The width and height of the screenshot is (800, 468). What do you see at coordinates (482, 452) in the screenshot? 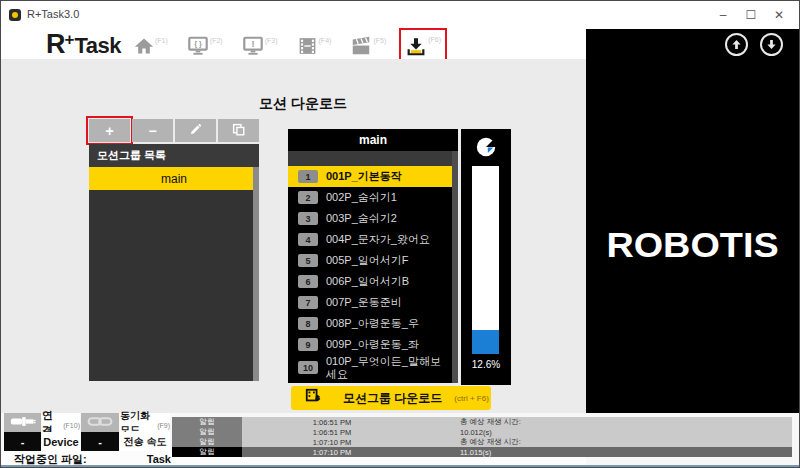
I see `log-row: 알림 1:07:10 PM 11.015(s)` at bounding box center [482, 452].